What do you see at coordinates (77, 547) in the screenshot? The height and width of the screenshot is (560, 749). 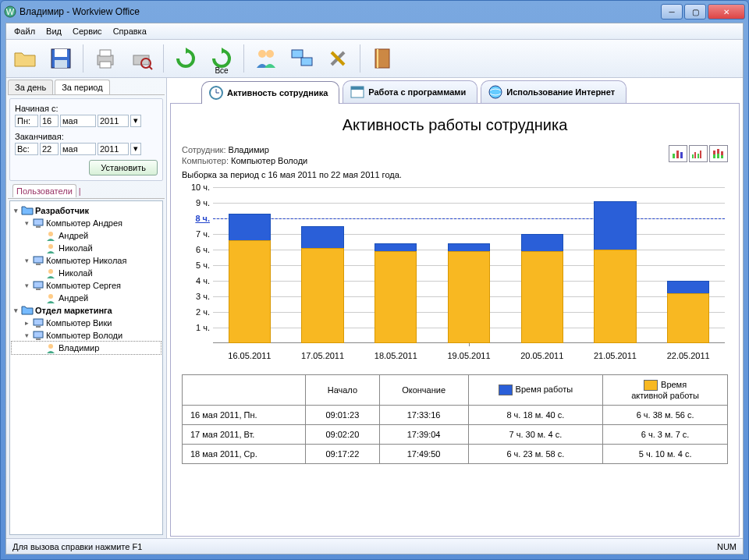 I see `status-hint: Для вызова справки нажмите F1` at bounding box center [77, 547].